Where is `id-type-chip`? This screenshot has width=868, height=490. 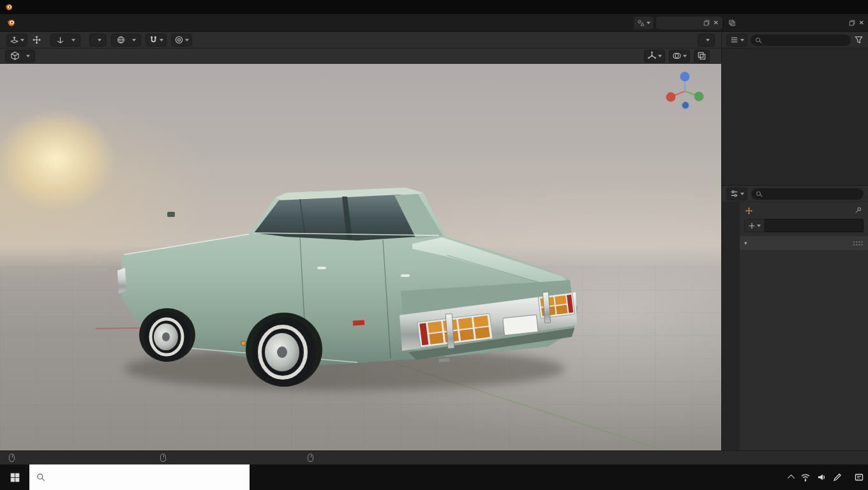
id-type-chip is located at coordinates (754, 226).